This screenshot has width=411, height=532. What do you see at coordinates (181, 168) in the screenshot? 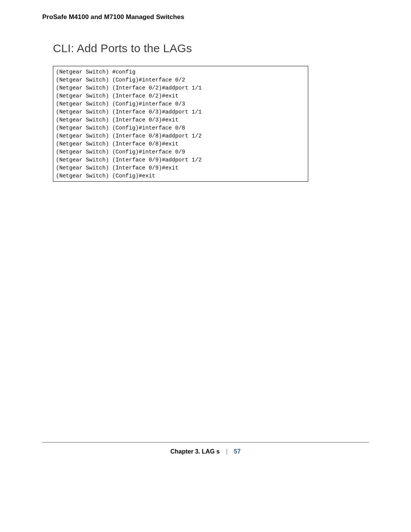
I see `code-line: (Netgear Switch) (Interface 0/9)#exit` at bounding box center [181, 168].